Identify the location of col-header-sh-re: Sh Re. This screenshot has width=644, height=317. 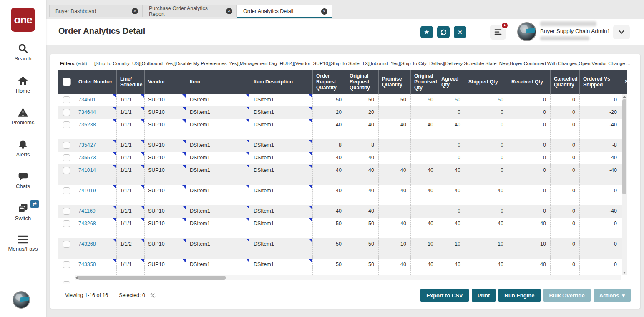
(624, 82).